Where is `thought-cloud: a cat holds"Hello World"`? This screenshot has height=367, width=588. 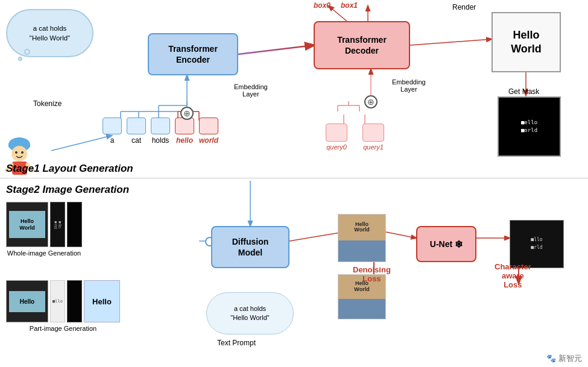 thought-cloud: a cat holds"Hello World" is located at coordinates (49, 33).